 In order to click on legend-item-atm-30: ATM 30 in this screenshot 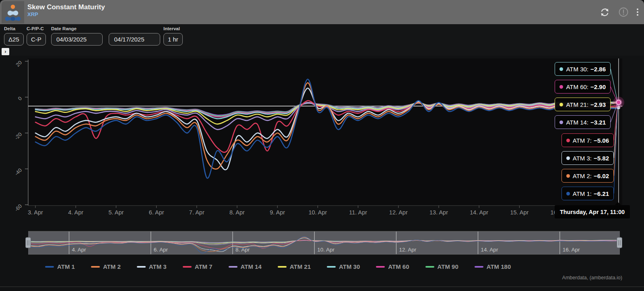, I will do `click(343, 267)`.